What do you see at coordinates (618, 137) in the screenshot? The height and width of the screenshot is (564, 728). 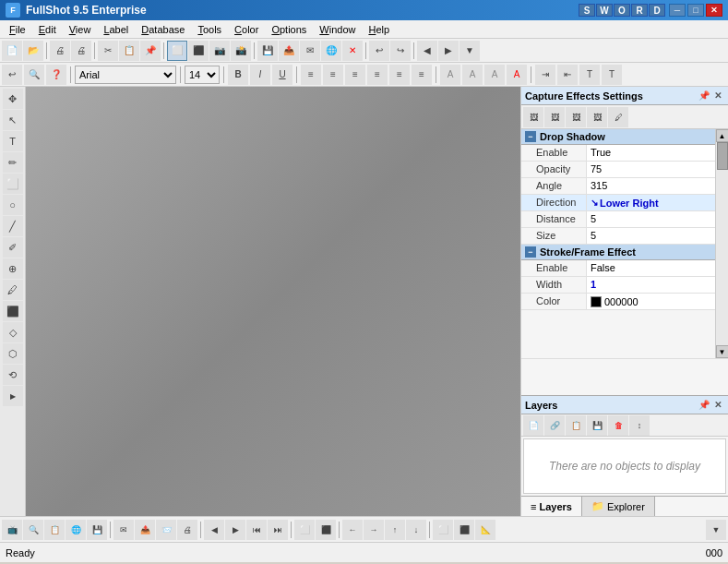 I see `drop-shadow-header: − Drop Shadow` at bounding box center [618, 137].